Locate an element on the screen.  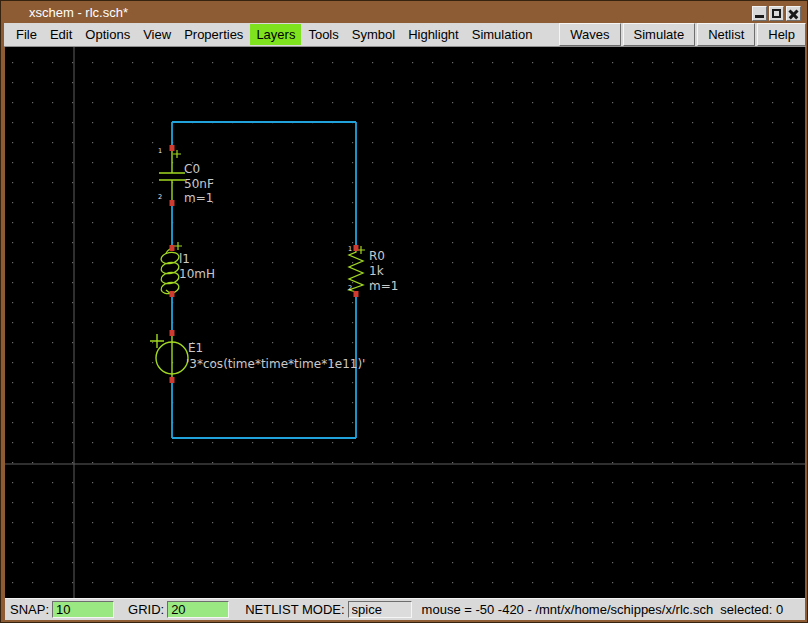
menu-bar: File Edit Options View Properties Layers… is located at coordinates (405, 35).